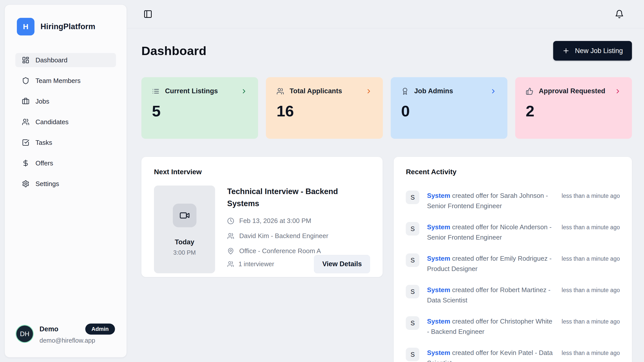  Describe the element at coordinates (191, 91) in the screenshot. I see `stat-label: Current Listings` at that location.